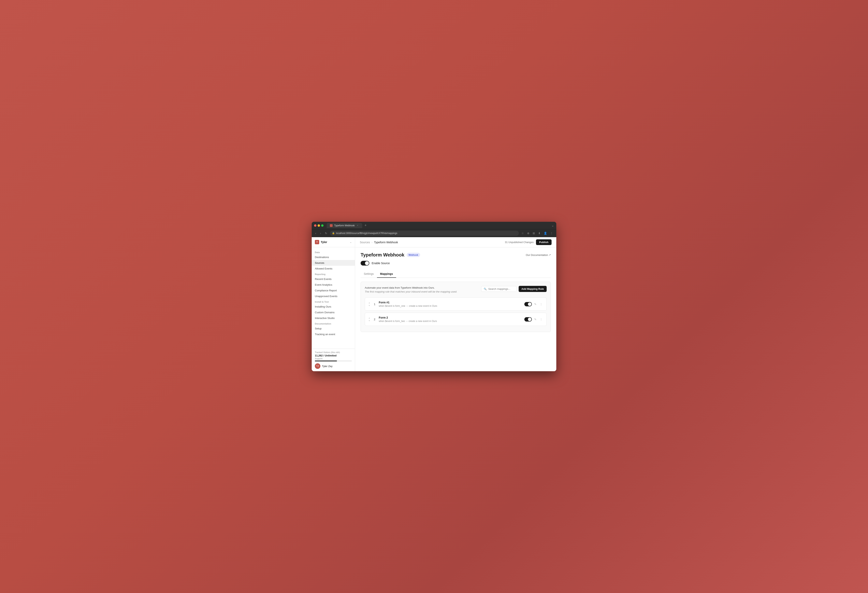  I want to click on sidebar-item-installing-ours: Installing Ours, so click(333, 307).